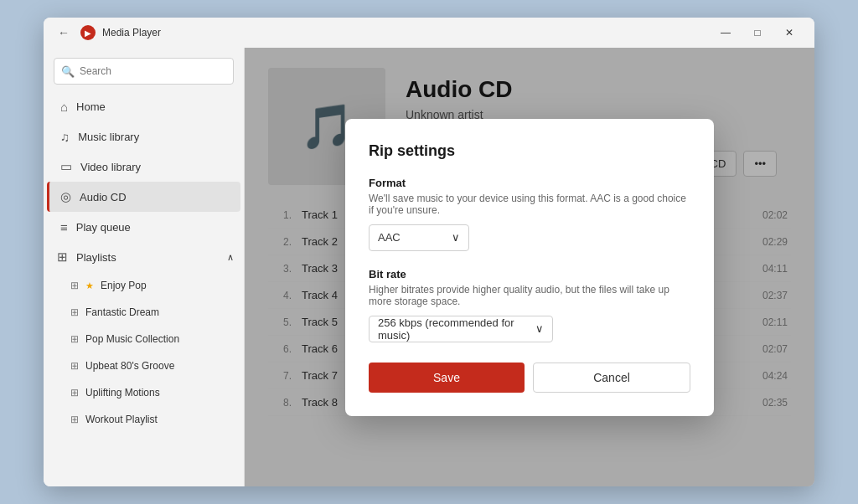  Describe the element at coordinates (122, 393) in the screenshot. I see `playlist-uplifting-label: Uplifting Motions` at that location.